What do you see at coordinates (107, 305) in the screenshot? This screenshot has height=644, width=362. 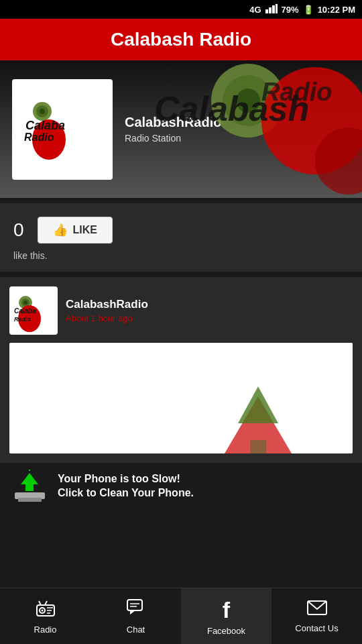 I see `post-author-name: CalabashRadio` at bounding box center [107, 305].